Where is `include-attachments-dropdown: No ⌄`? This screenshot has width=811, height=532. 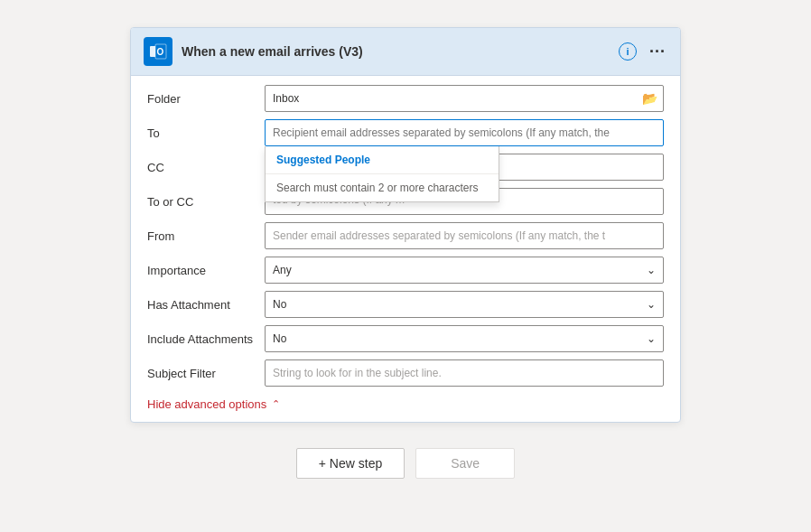
include-attachments-dropdown: No ⌄ is located at coordinates (464, 339).